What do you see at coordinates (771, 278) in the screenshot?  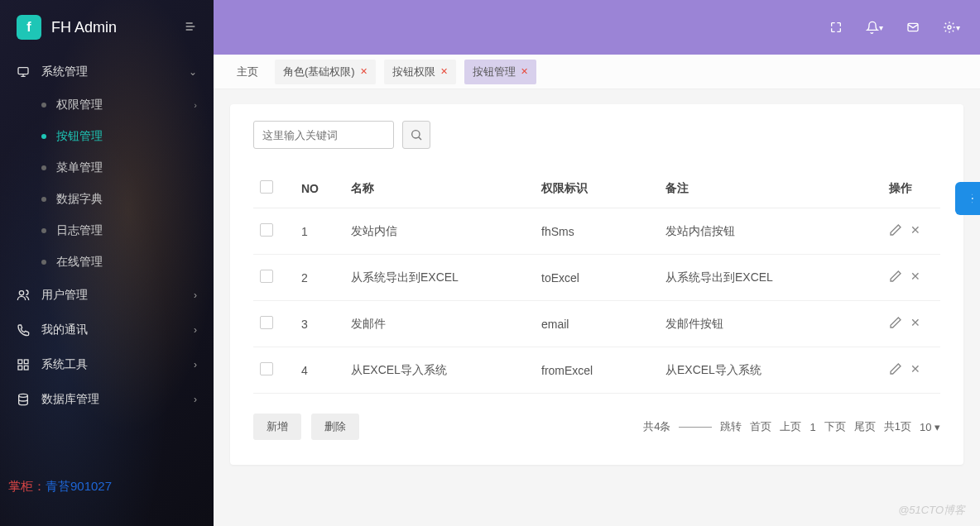 I see `cell-remark: 从系统导出到EXCEL` at bounding box center [771, 278].